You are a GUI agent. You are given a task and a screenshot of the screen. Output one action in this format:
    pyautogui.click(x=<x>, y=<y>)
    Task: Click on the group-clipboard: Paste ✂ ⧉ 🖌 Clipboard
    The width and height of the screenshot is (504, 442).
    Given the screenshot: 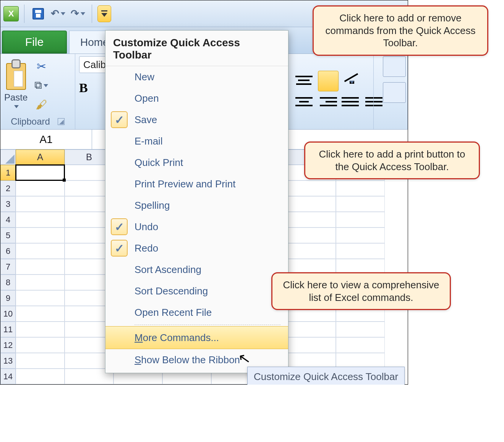 What is the action you would take?
    pyautogui.click(x=38, y=92)
    